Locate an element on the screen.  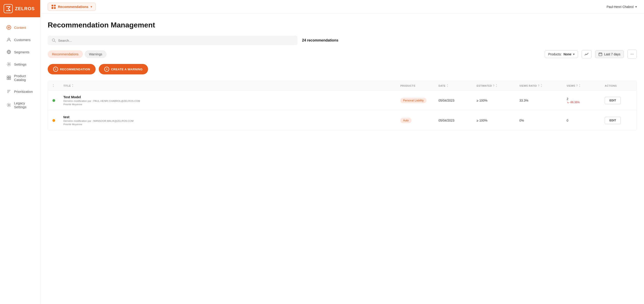
products-label: Products: is located at coordinates (555, 54).